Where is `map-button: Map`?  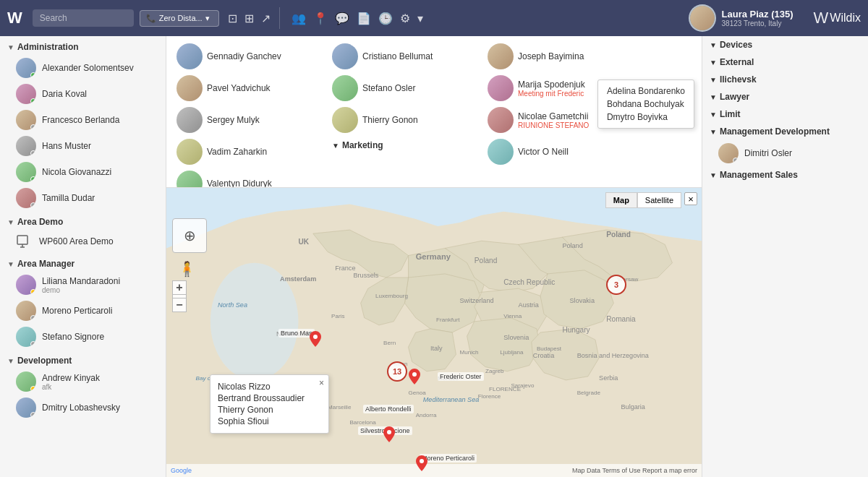
map-button: Map is located at coordinates (621, 200).